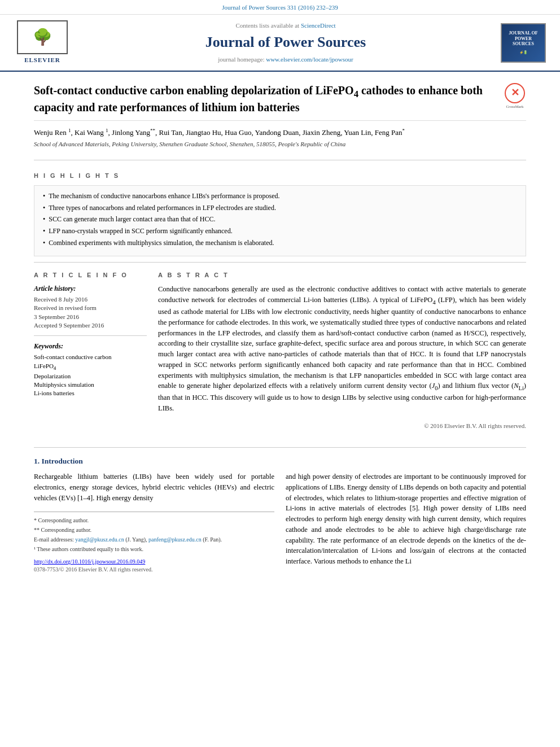 This screenshot has width=560, height=747. I want to click on article-info-label: A R T I C L E I N F O, so click(90, 276).